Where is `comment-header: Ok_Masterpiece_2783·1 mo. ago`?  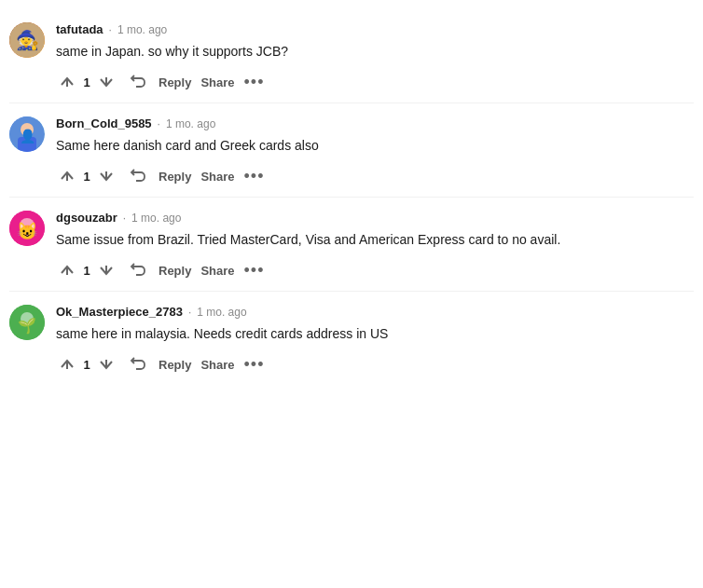 comment-header: Ok_Masterpiece_2783·1 mo. ago is located at coordinates (375, 311).